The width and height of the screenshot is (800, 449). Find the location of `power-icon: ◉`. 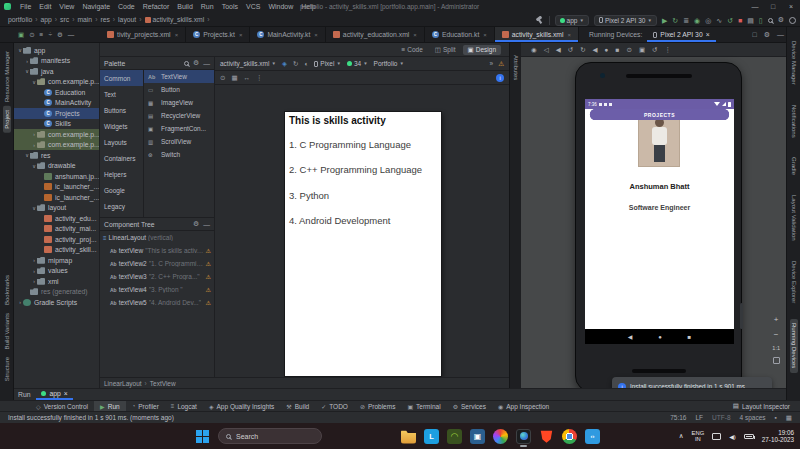

power-icon: ◉ is located at coordinates (534, 50).